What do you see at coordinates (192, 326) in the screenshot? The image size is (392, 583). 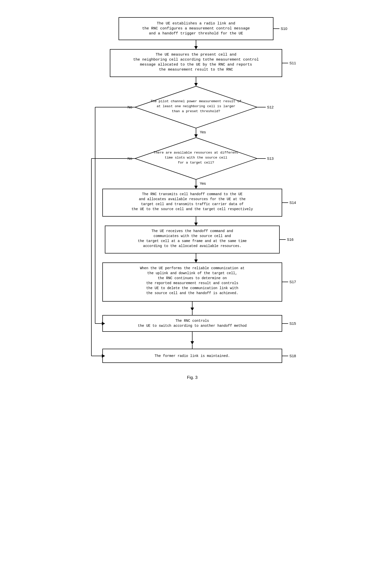 I see `s15-line2: the UE to switch according to another ha…` at bounding box center [192, 326].